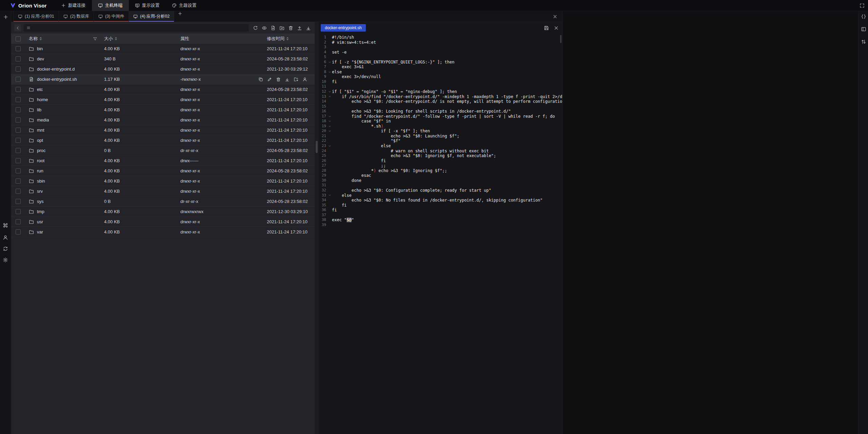 This screenshot has height=434, width=868. What do you see at coordinates (163, 69) in the screenshot?
I see `table-row: docker-entrypoint.d4.00 KBdrwxr-xr-x2021…` at bounding box center [163, 69].